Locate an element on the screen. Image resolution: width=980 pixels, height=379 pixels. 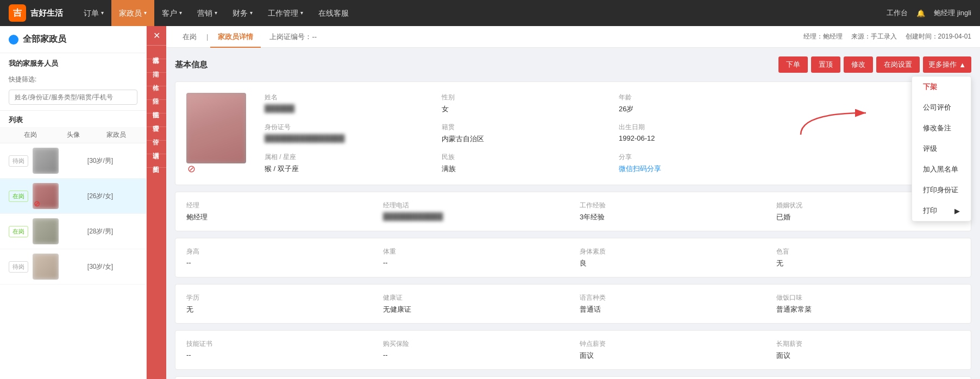
list-item: 待岗 [30岁/男] is located at coordinates (73, 161).